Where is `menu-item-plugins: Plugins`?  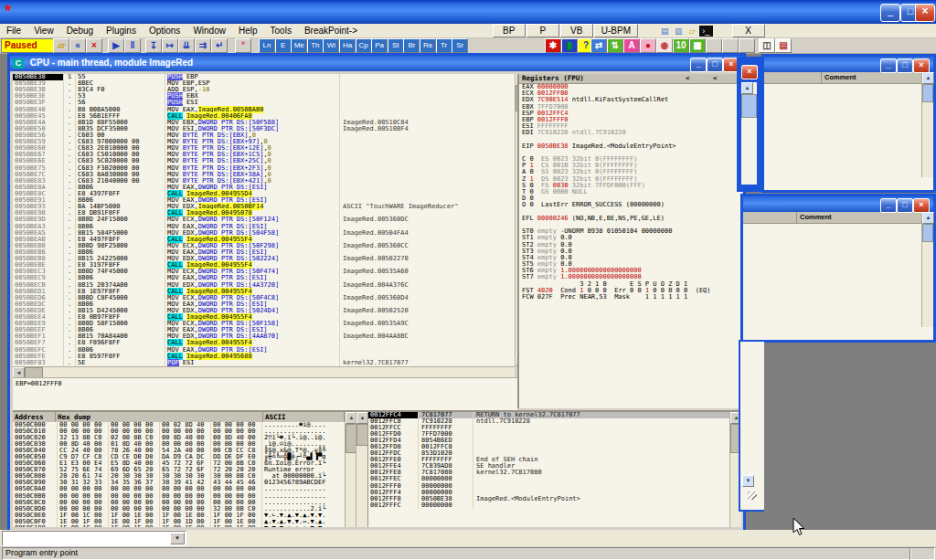
menu-item-plugins: Plugins is located at coordinates (121, 31).